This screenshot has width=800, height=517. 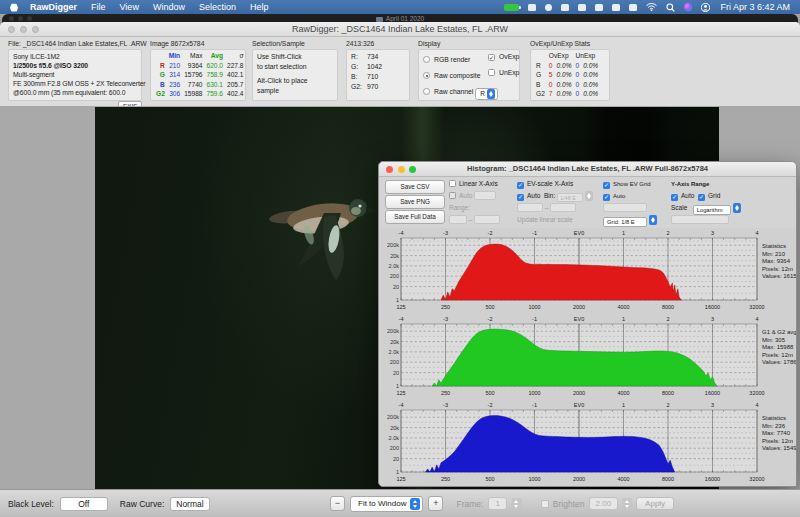 I want to click on show-ev-grid-checkbox: ✓Show EV Grid, so click(x=632, y=184).